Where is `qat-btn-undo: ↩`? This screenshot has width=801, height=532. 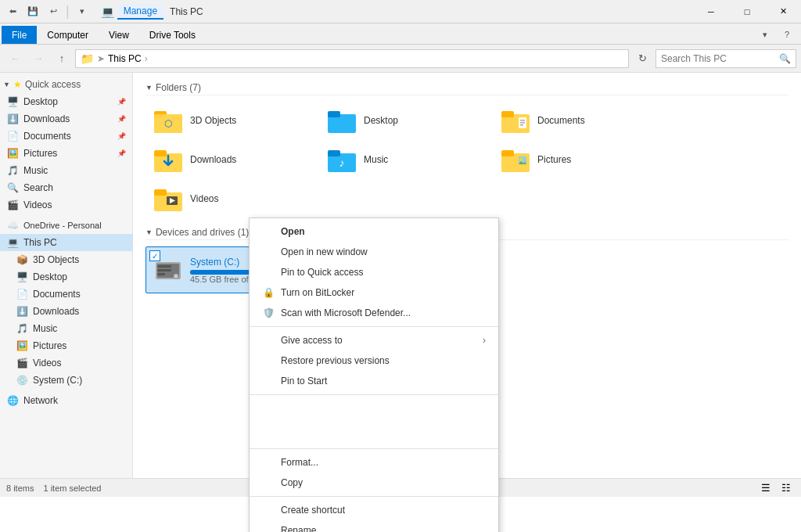 qat-btn-undo: ↩ is located at coordinates (53, 12).